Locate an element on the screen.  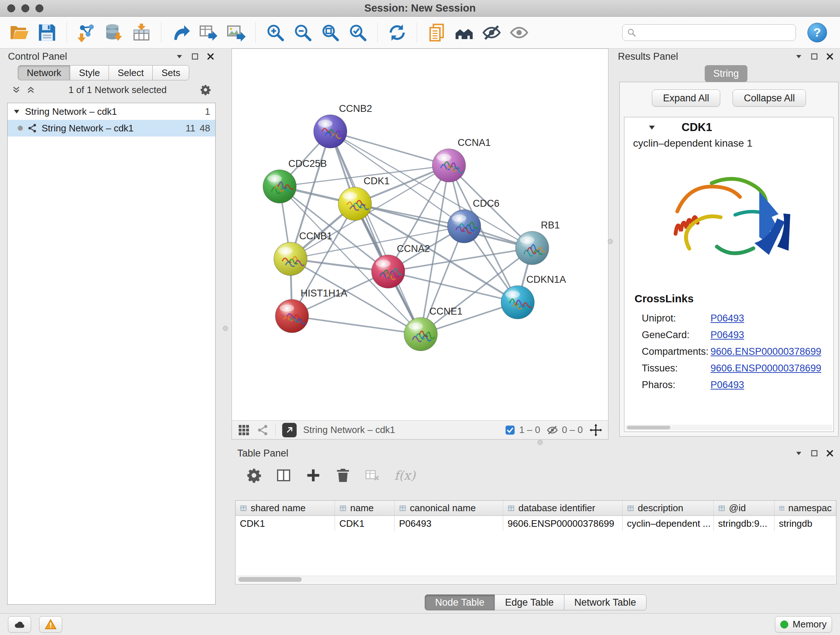
column-header-description: description is located at coordinates (668, 508).